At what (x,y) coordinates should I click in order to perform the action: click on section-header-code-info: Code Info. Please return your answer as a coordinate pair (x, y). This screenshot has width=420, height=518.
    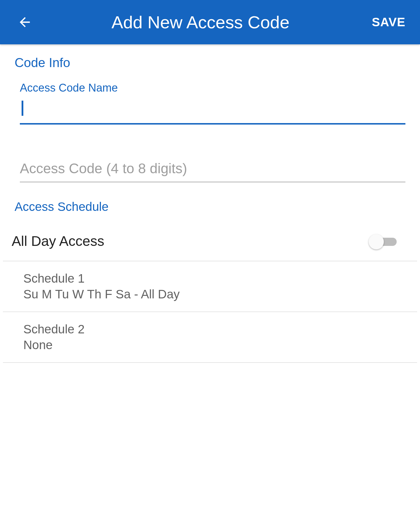
    Looking at the image, I should click on (210, 63).